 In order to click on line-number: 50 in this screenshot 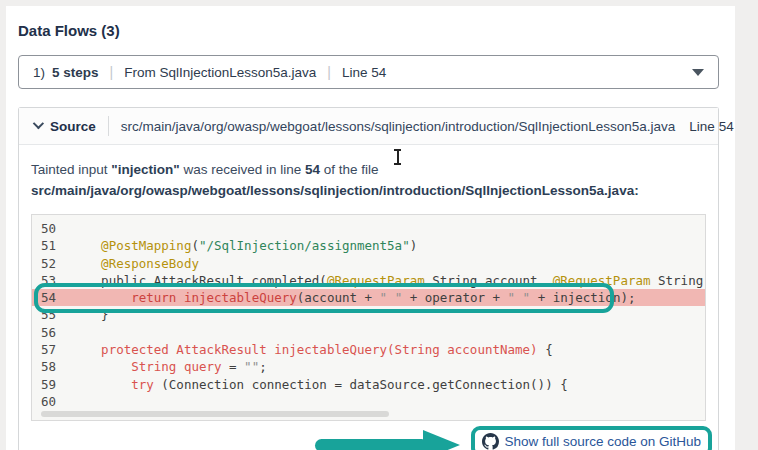, I will do `click(48, 228)`.